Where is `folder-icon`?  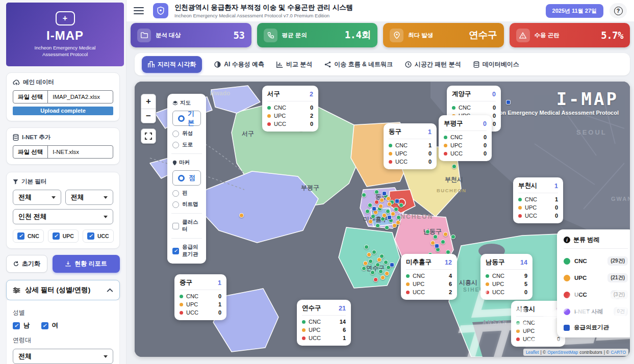
folder-icon is located at coordinates (144, 36).